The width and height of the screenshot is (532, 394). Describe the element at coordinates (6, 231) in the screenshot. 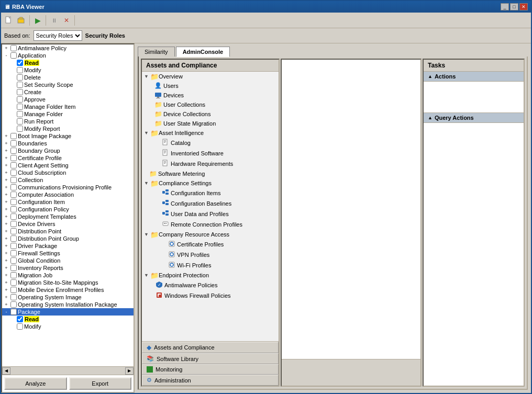

I see `expand-distpoint: +` at that location.